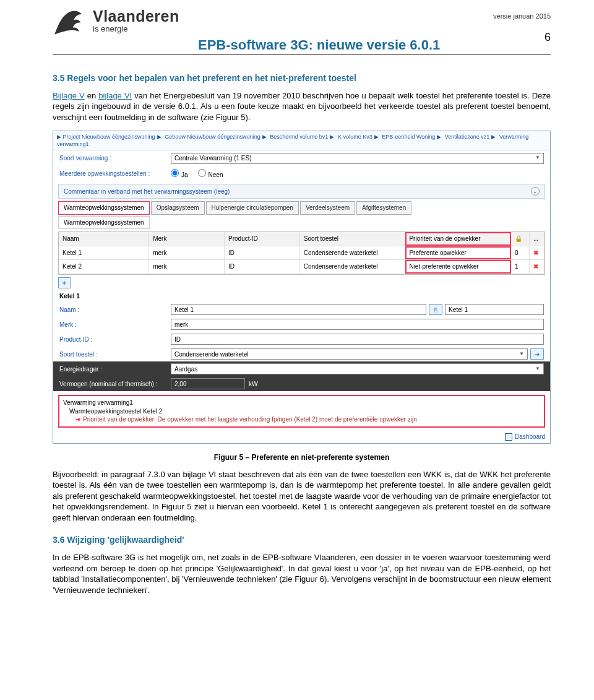  Describe the element at coordinates (328, 208) in the screenshot. I see `tab-verdeel: Verdeelsysteem` at that location.